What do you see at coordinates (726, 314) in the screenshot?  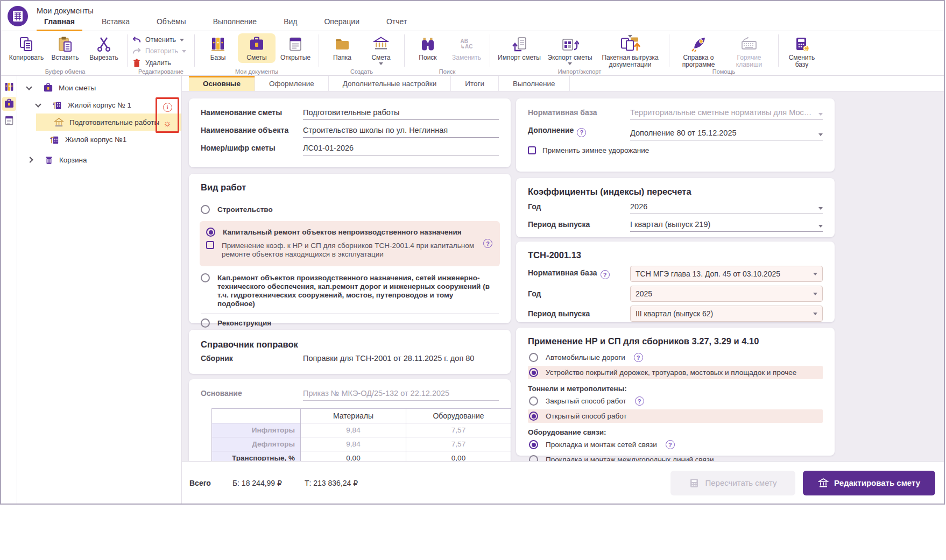 I see `tsn13-period-select: III квартал (выпуск 62)` at bounding box center [726, 314].